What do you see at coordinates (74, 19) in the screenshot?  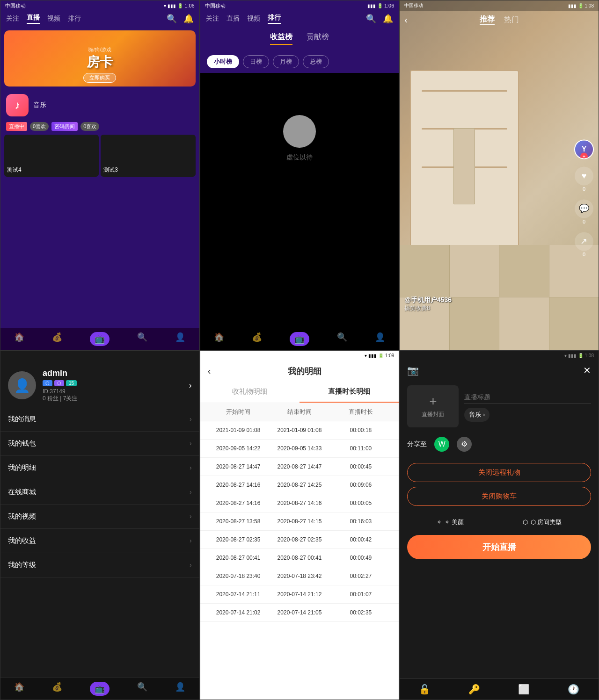 I see `nav-rank-1: 排行` at bounding box center [74, 19].